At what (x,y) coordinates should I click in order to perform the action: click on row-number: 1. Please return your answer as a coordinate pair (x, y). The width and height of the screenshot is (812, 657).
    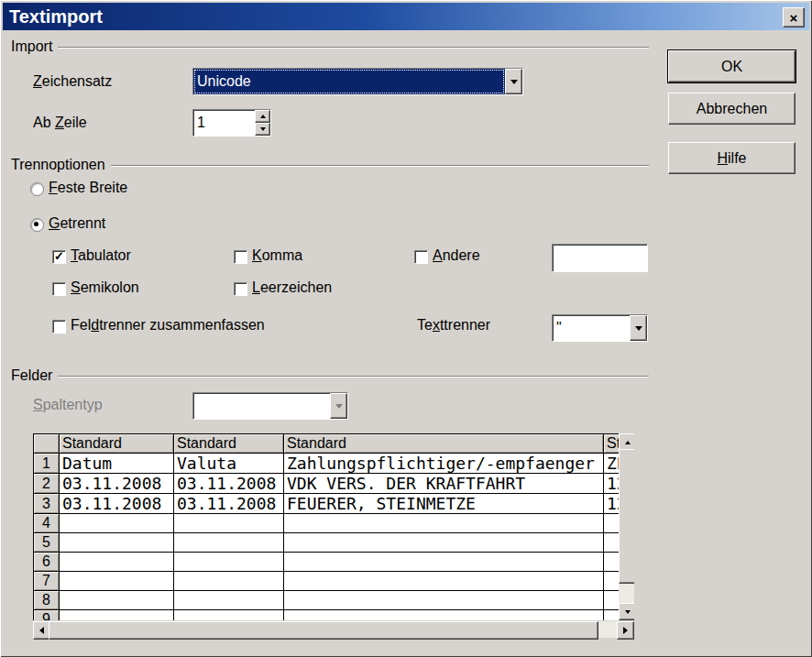
    Looking at the image, I should click on (47, 464).